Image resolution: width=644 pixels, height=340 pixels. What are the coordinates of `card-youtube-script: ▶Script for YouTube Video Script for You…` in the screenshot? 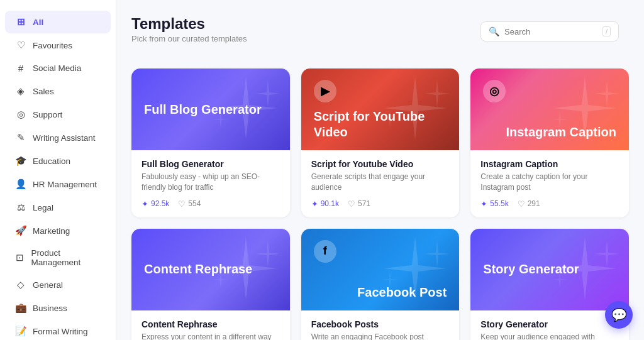 It's located at (380, 143).